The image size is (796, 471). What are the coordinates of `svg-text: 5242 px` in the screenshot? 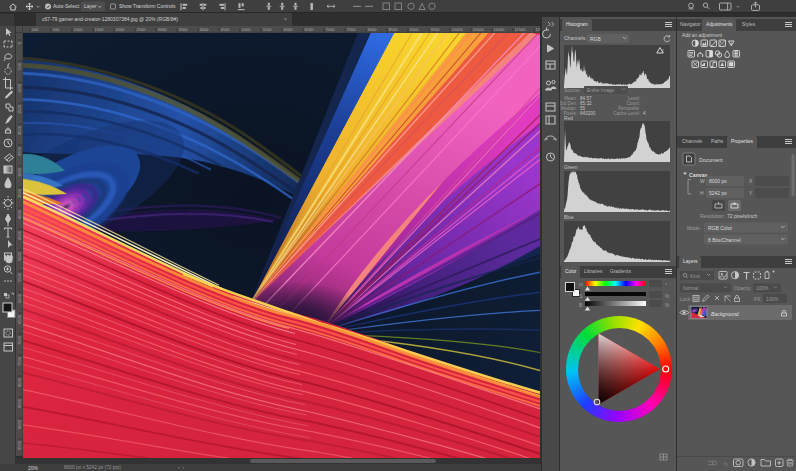 It's located at (718, 193).